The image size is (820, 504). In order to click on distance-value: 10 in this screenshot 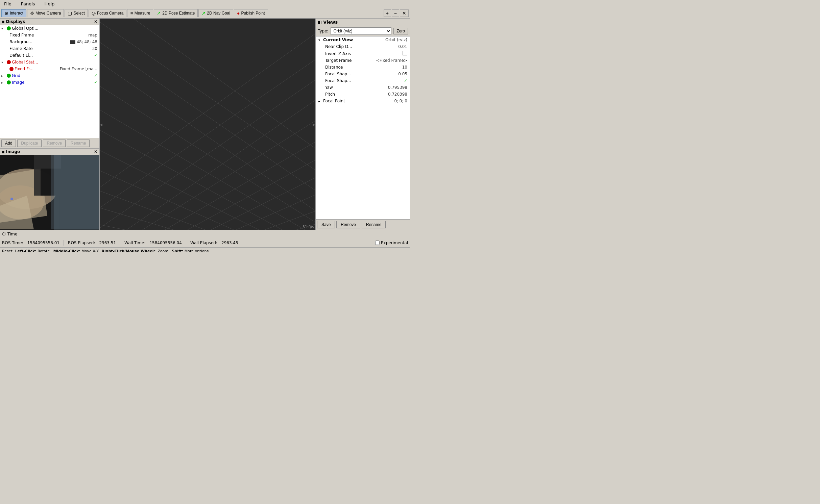, I will do `click(406, 67)`.